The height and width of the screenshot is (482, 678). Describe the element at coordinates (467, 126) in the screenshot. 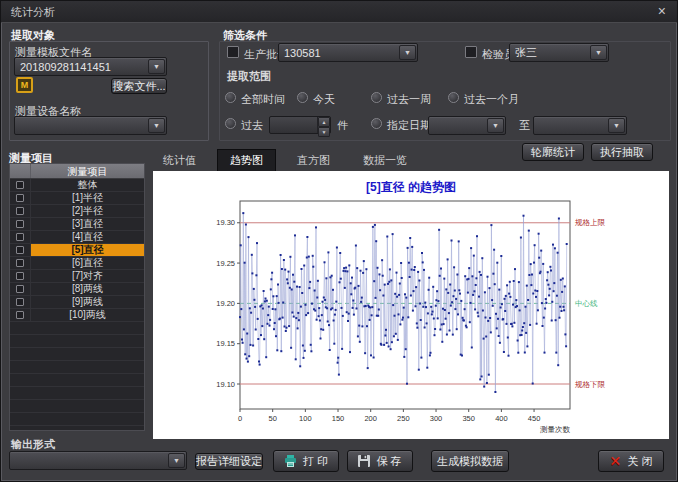

I see `date-from-dropdown: ▼` at that location.